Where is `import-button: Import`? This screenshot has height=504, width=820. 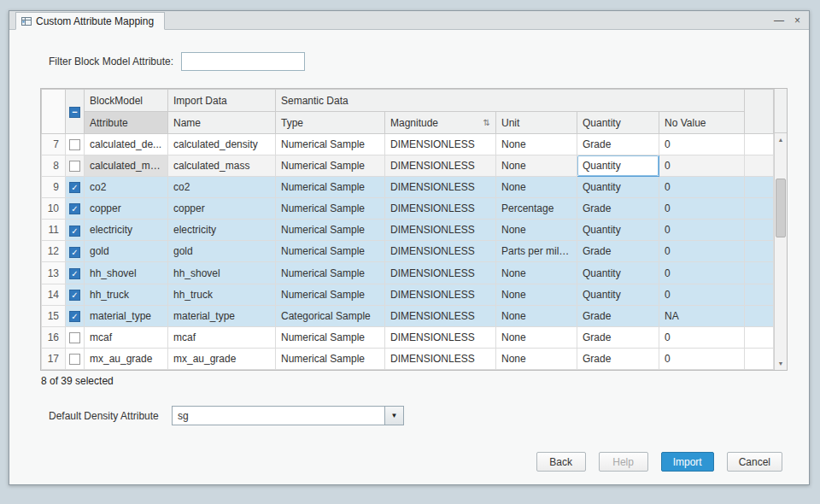
import-button: Import is located at coordinates (688, 461).